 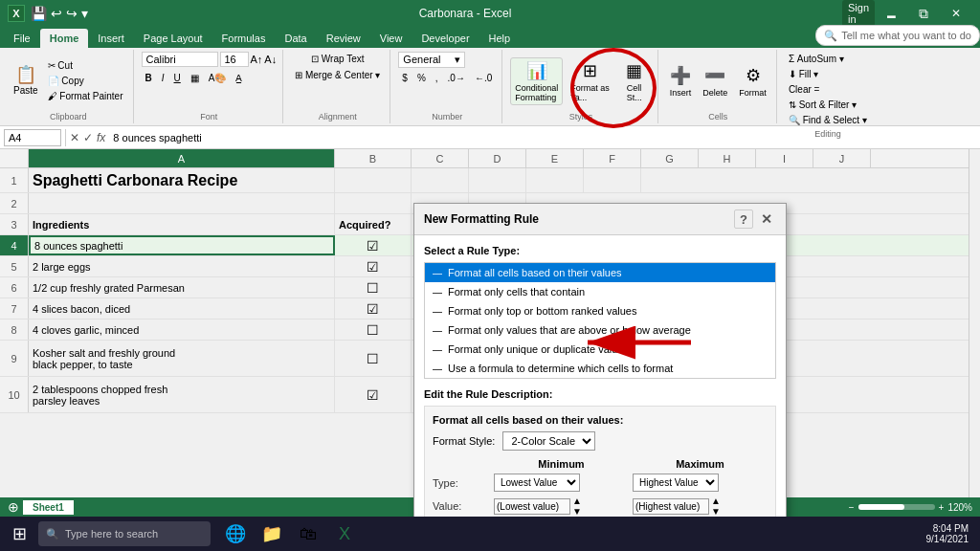 I want to click on min-type-select: Lowest Value, so click(x=537, y=482).